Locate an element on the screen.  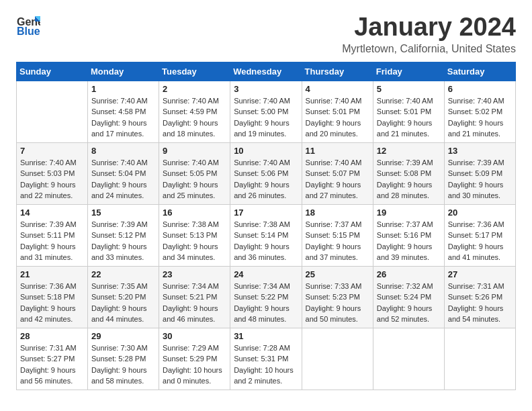
calendar-cell: 25Sunrise: 7:33 AMSunset: 5:23 PMDayligh… is located at coordinates (337, 297).